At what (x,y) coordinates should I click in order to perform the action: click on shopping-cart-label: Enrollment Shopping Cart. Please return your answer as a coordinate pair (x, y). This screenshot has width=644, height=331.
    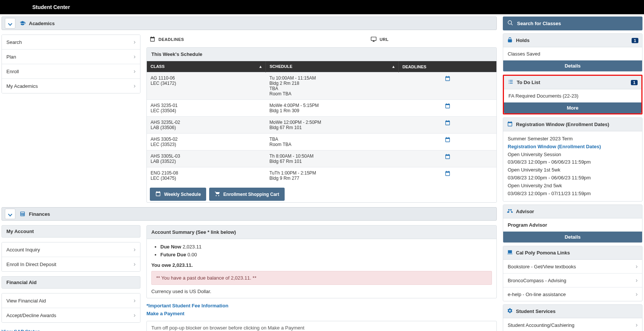
    Looking at the image, I should click on (252, 194).